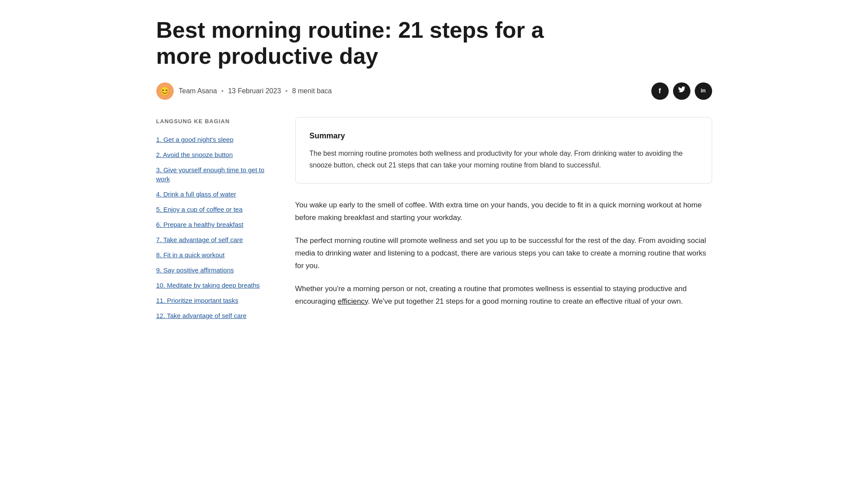 Image resolution: width=868 pixels, height=485 pixels. I want to click on linkedin-icon: in, so click(703, 91).